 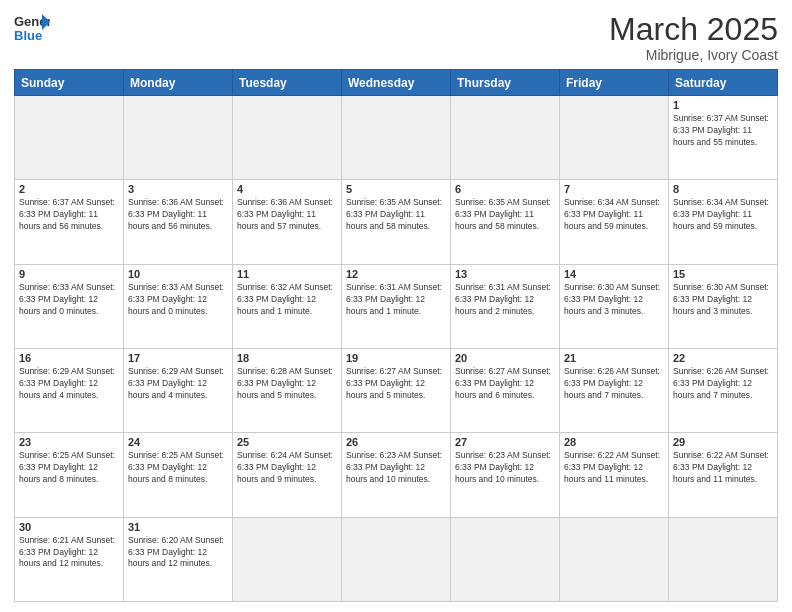 I want to click on table-row: 15Sunrise: 6:30 AM Sunset: 6:33 PM Dayli…, so click(x=724, y=306).